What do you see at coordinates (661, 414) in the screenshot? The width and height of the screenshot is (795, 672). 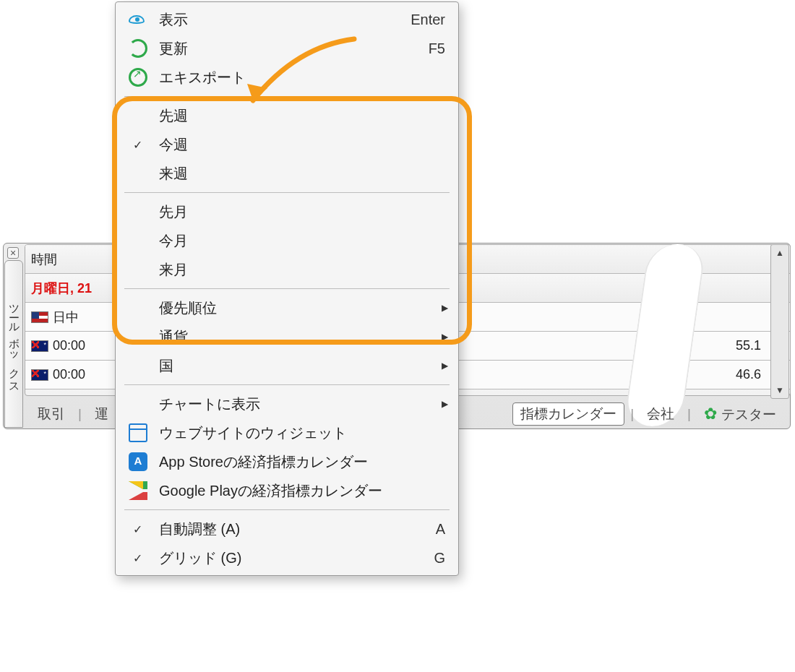 I see `tab-company: 会社` at bounding box center [661, 414].